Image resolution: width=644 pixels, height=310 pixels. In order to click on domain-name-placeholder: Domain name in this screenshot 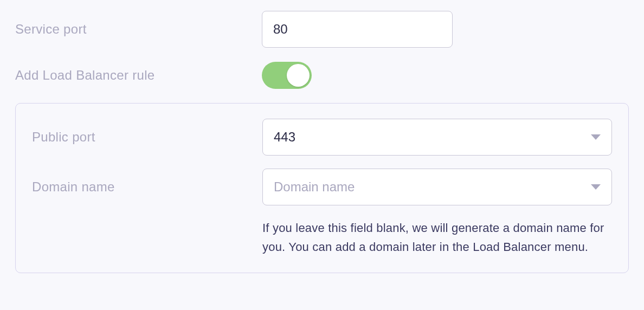, I will do `click(314, 187)`.